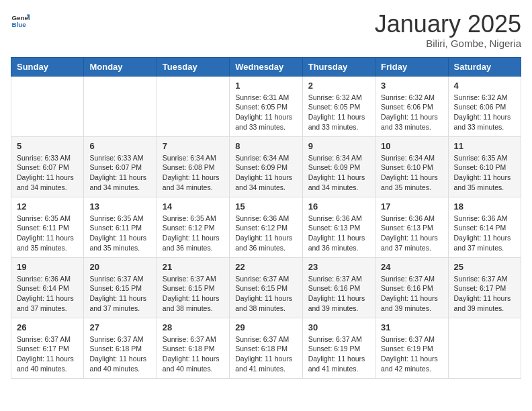 This screenshot has height=411, width=532. What do you see at coordinates (266, 227) in the screenshot?
I see `calendar-cell: 15Sunrise: 6:36 AM Sunset: 6:12 PM Dayli…` at bounding box center [266, 227].